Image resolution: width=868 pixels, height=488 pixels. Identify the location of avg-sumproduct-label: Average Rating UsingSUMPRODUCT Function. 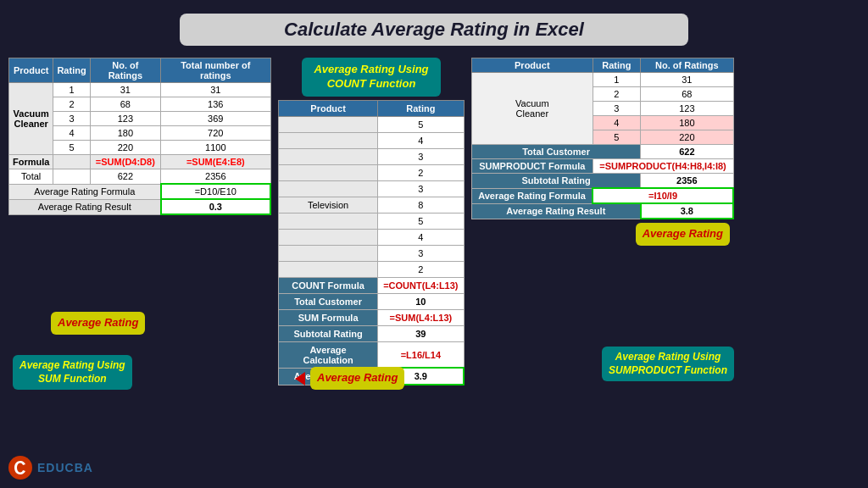
(668, 364).